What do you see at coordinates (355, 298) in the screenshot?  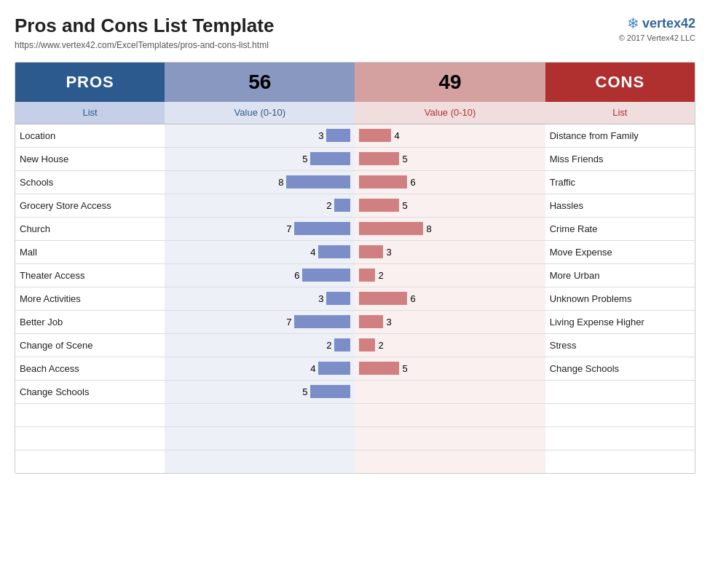 I see `table-row: More Activities 3 6 Unknown Problems` at bounding box center [355, 298].